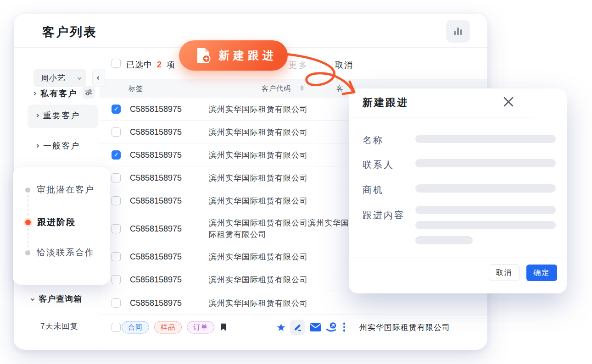  I want to click on stage-popover: 审批潜在客户 跟进阶段 恰淡联系合作, so click(61, 226).